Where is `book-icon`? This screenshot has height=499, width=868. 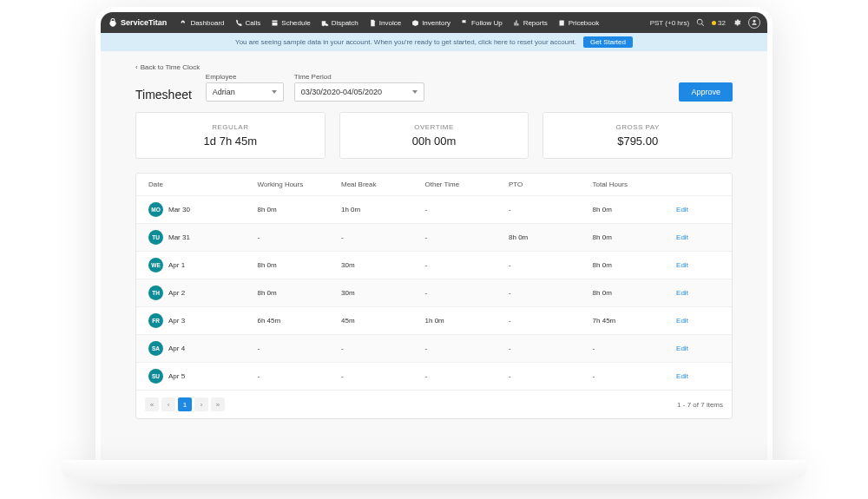 book-icon is located at coordinates (562, 23).